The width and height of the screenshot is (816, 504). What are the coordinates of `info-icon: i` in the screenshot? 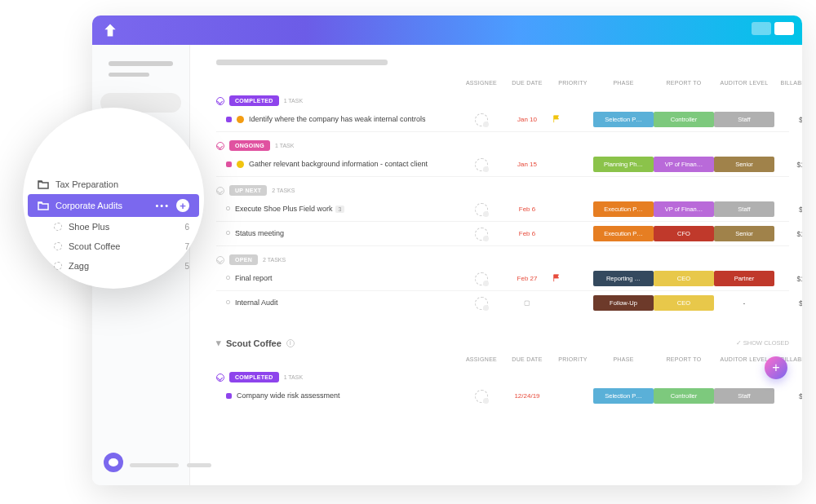 It's located at (290, 343).